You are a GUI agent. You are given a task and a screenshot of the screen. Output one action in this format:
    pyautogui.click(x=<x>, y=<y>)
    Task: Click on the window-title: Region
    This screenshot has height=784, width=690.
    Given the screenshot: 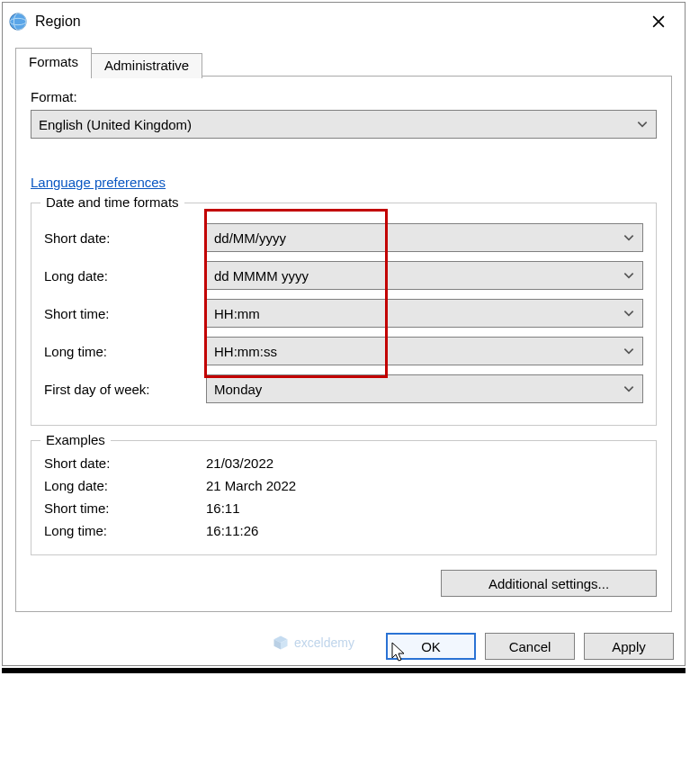 What is the action you would take?
    pyautogui.click(x=336, y=22)
    